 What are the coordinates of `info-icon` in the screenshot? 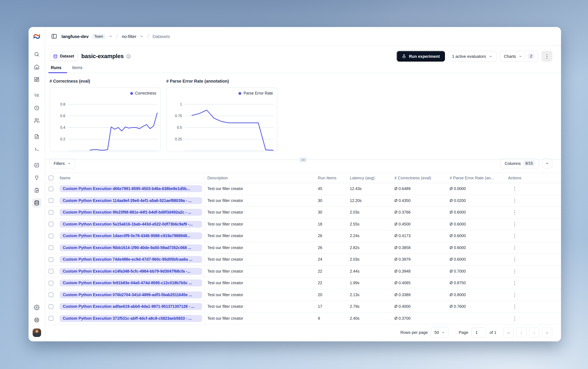 It's located at (128, 56).